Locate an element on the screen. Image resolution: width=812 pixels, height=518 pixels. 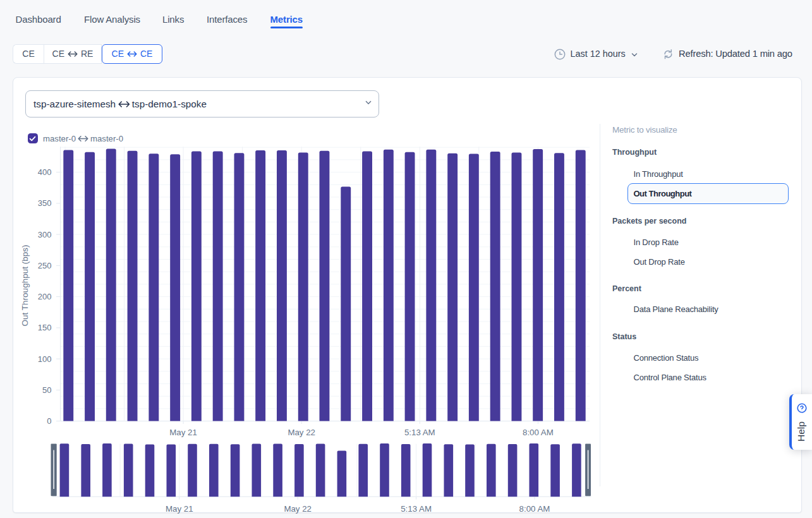
svg-text: 0 is located at coordinates (49, 421).